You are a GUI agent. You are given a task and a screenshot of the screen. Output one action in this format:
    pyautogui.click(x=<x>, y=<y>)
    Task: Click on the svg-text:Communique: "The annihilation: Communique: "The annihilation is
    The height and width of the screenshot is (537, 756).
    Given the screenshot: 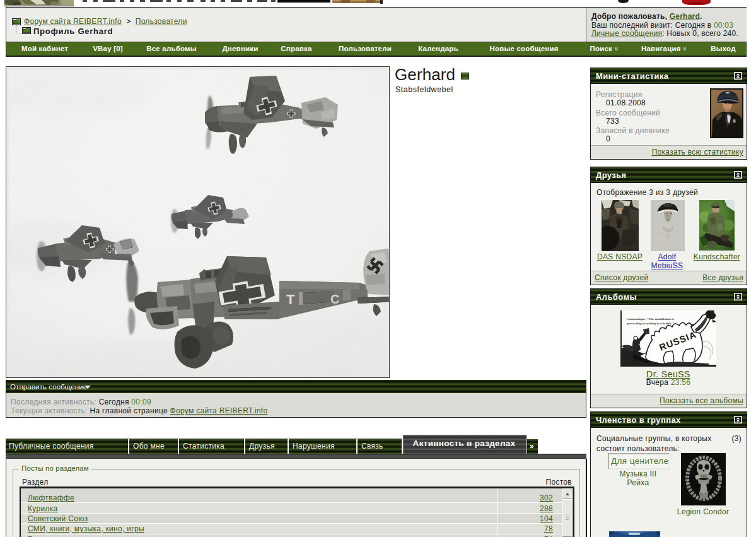 What is the action you would take?
    pyautogui.click(x=651, y=319)
    